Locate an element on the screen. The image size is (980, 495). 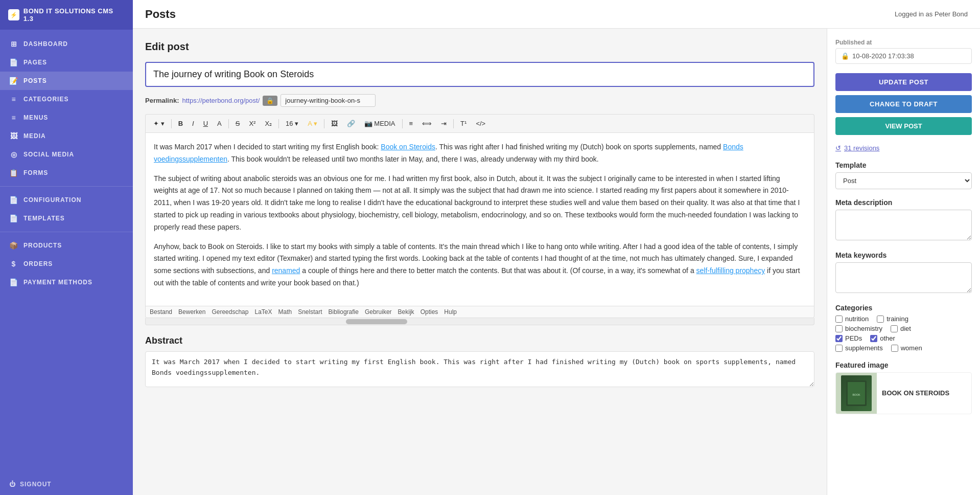
cat-women: women is located at coordinates (906, 348).